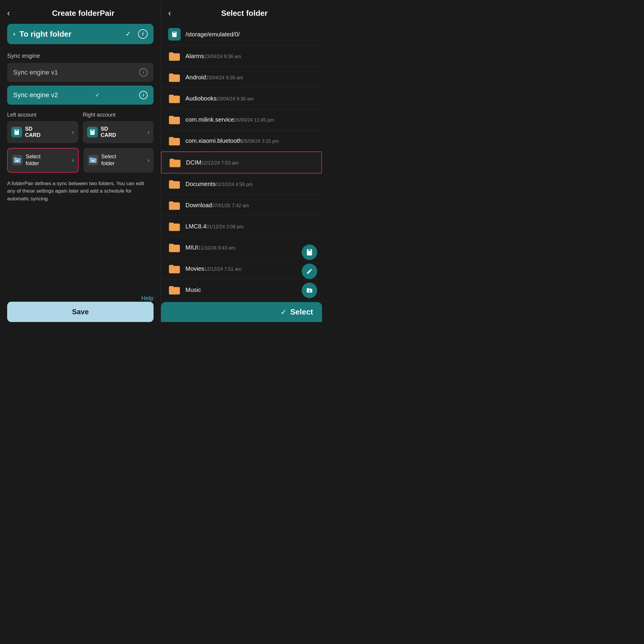 Image resolution: width=644 pixels, height=644 pixels. What do you see at coordinates (143, 95) in the screenshot?
I see `info-v2-icon: i` at bounding box center [143, 95].